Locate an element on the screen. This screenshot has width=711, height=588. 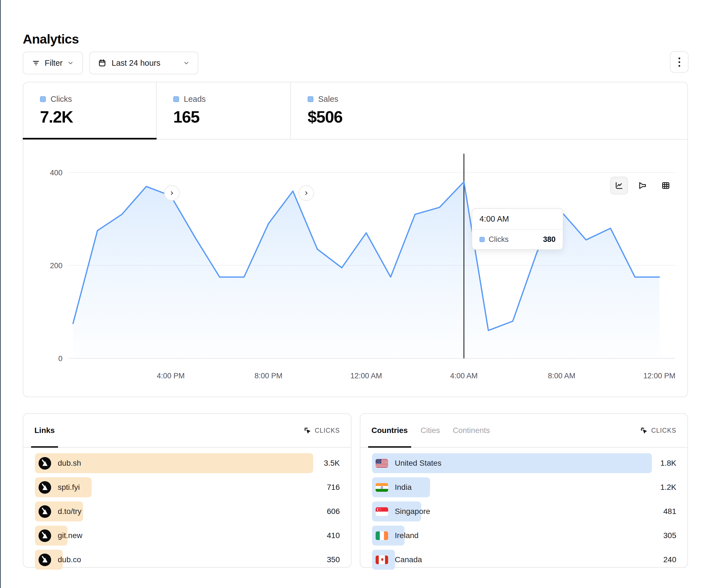
more-options-button is located at coordinates (679, 62).